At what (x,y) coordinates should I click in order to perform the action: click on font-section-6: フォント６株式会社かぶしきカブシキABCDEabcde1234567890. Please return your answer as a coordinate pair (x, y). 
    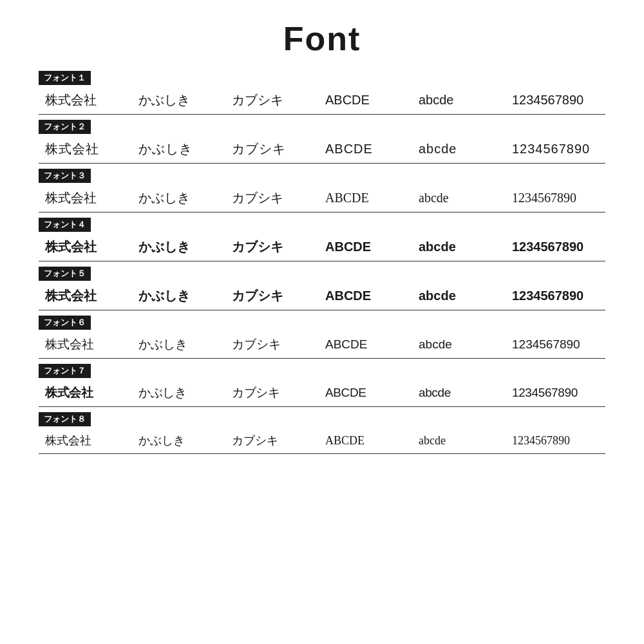
    Looking at the image, I should click on (322, 337).